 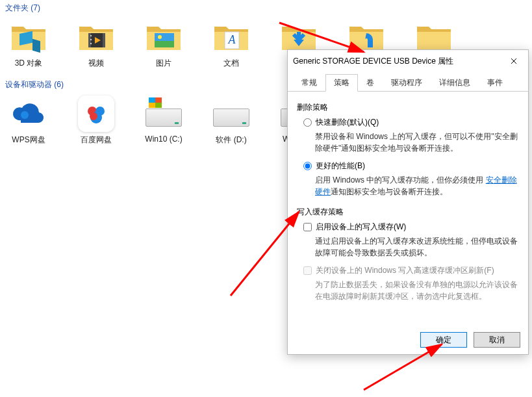 I want to click on checkbox-enable-input, so click(x=308, y=227).